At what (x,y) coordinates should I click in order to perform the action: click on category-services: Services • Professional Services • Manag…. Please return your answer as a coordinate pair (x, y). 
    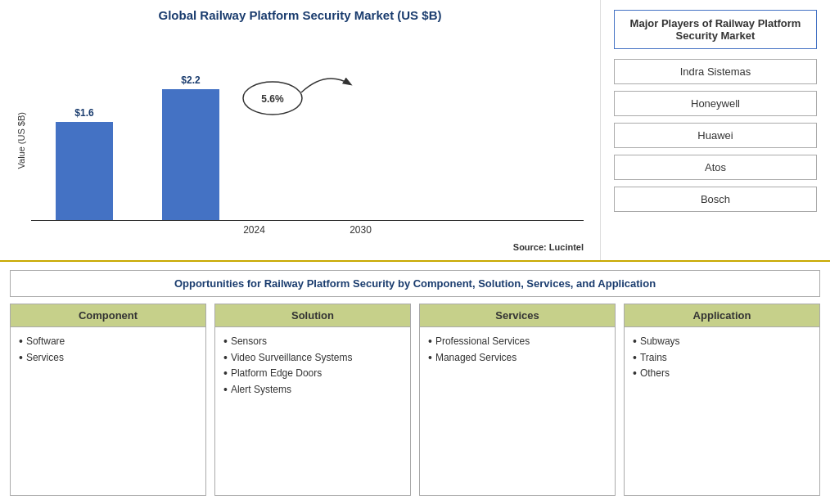
    Looking at the image, I should click on (517, 399).